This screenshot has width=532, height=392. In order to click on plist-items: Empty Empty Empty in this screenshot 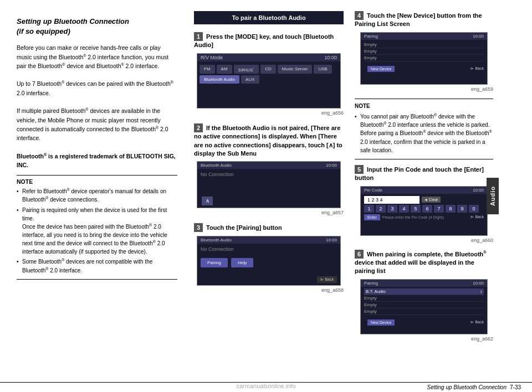, I will do `click(424, 51)`.